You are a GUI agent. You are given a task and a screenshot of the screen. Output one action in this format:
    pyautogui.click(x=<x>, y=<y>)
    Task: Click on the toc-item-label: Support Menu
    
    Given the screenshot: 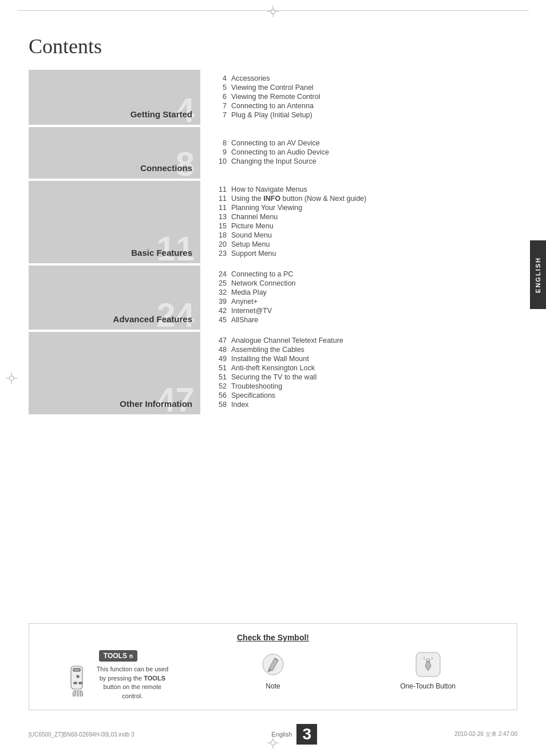 What is the action you would take?
    pyautogui.click(x=374, y=254)
    